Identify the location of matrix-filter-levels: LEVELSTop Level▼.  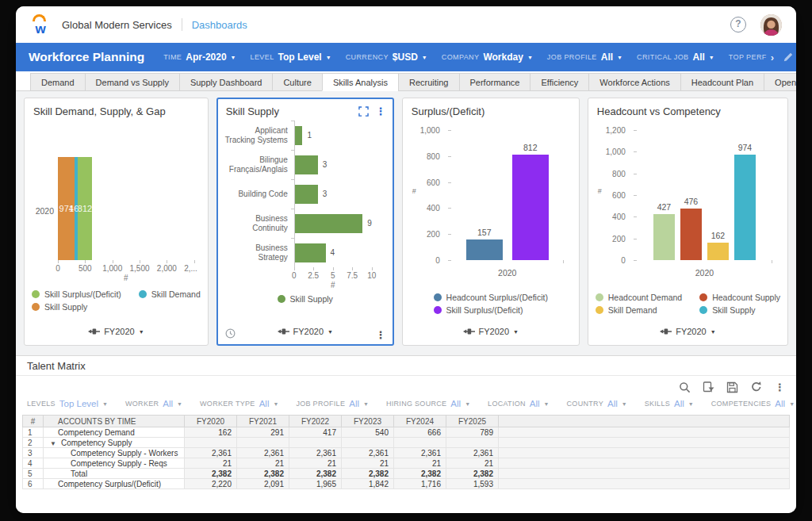
(67, 404).